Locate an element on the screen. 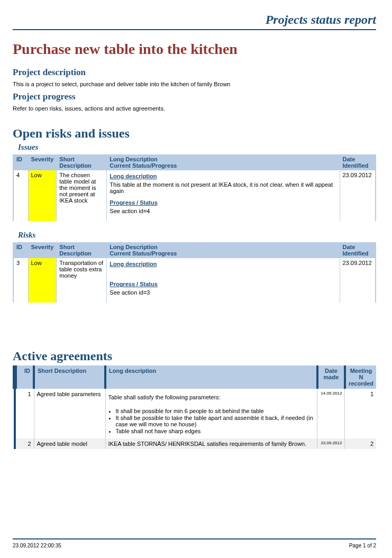  footer-page: Page 1 of 2 is located at coordinates (363, 546).